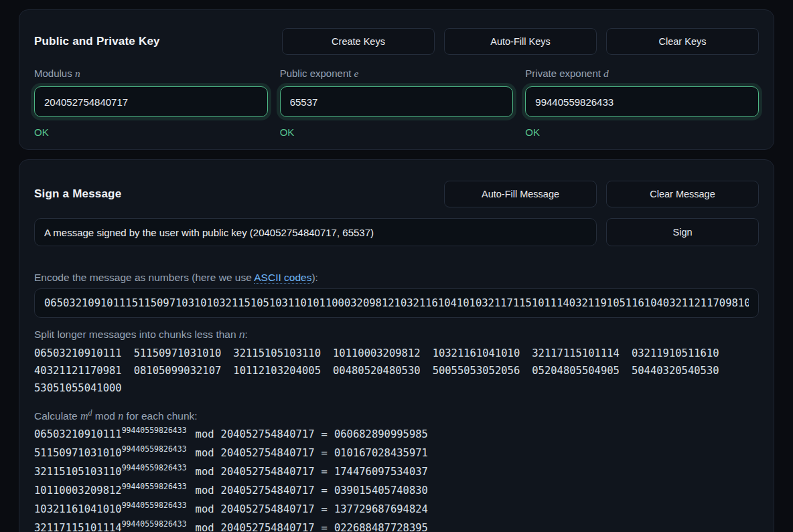 Image resolution: width=793 pixels, height=532 pixels. I want to click on calculation-row: 5115097103101099440559826433mod204052754…, so click(396, 453).